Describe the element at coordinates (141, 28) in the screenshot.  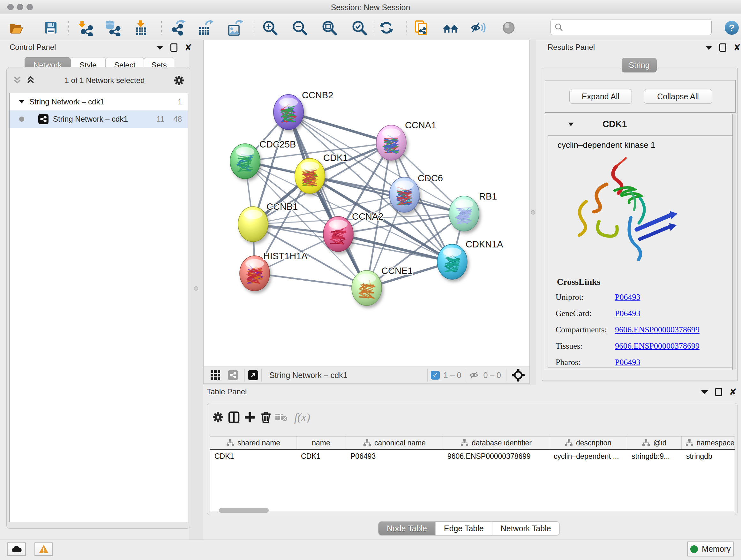
I see `import-table-from-file-icon` at that location.